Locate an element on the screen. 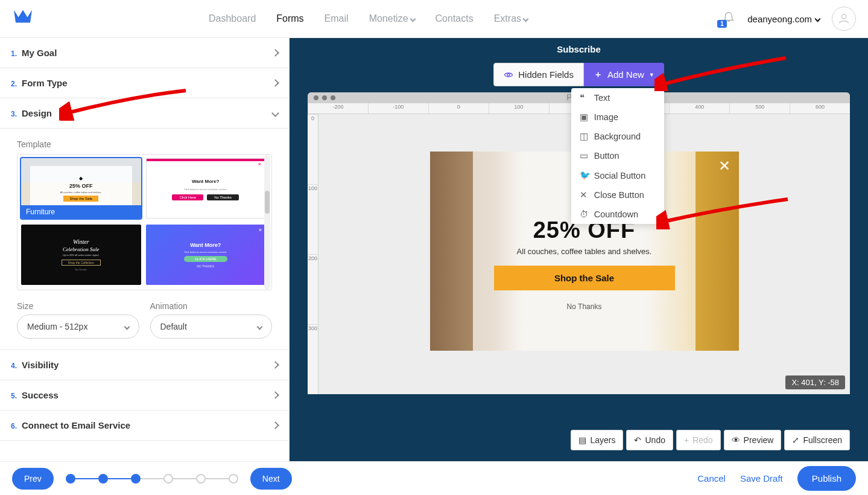 The width and height of the screenshot is (868, 495). template-scrollbar is located at coordinates (267, 222).